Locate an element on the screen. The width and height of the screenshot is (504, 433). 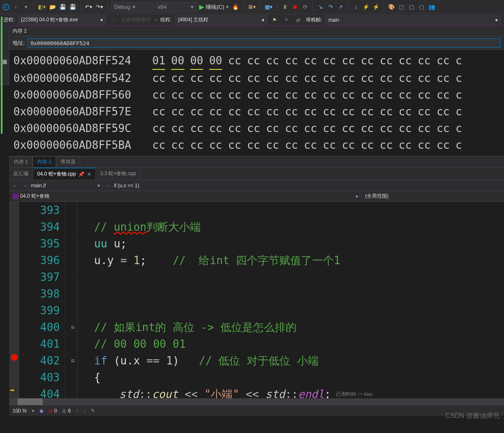
palette-icon: 🎨 is located at coordinates (391, 7).